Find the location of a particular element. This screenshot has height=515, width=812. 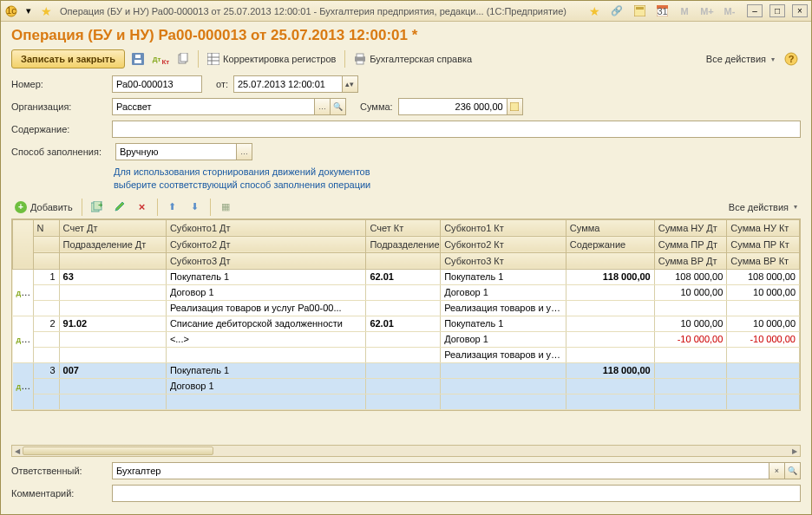

register-correction-button: Корректировка регистров is located at coordinates (272, 59).